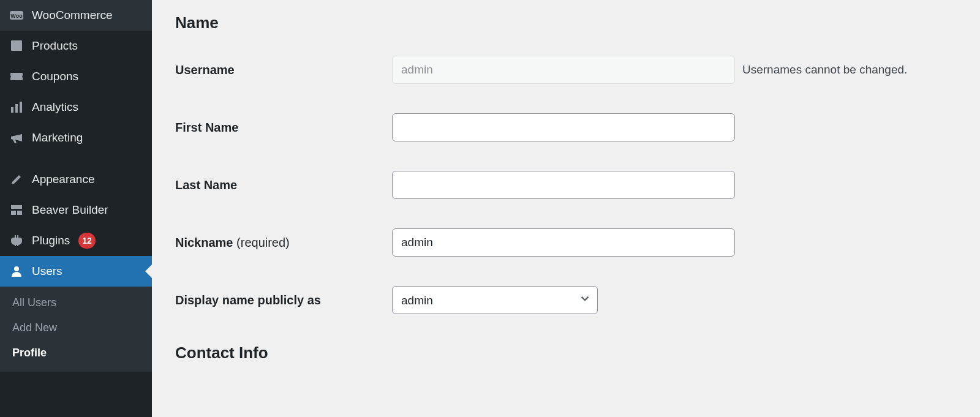  Describe the element at coordinates (566, 242) in the screenshot. I see `field-row-nickname: Nickname (required)` at that location.